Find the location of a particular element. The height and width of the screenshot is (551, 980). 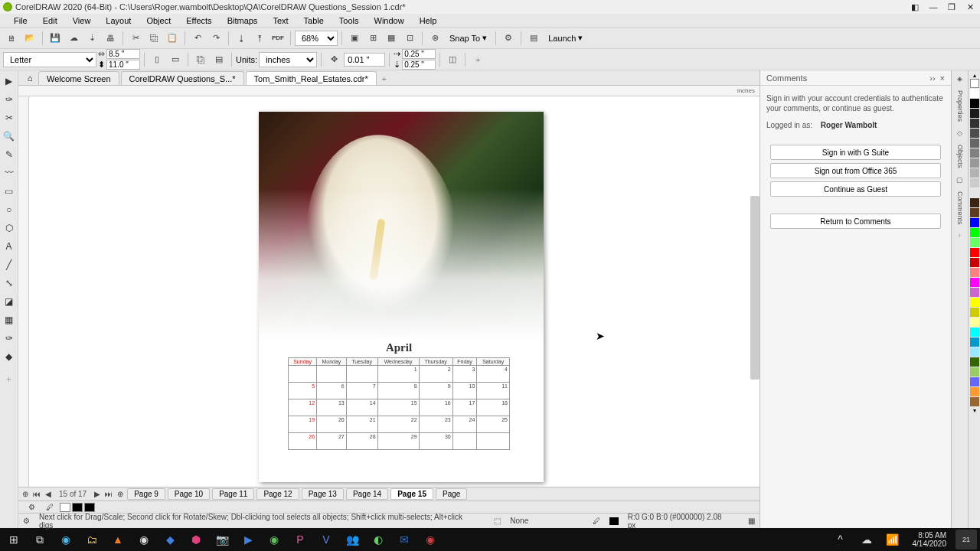

print-icon: 🖶 is located at coordinates (110, 38).